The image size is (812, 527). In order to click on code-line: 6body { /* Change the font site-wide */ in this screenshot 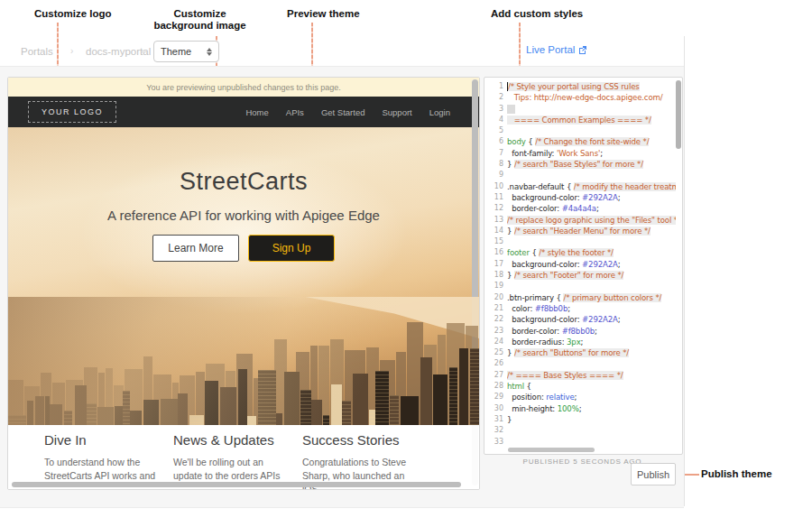, I will do `click(580, 142)`.